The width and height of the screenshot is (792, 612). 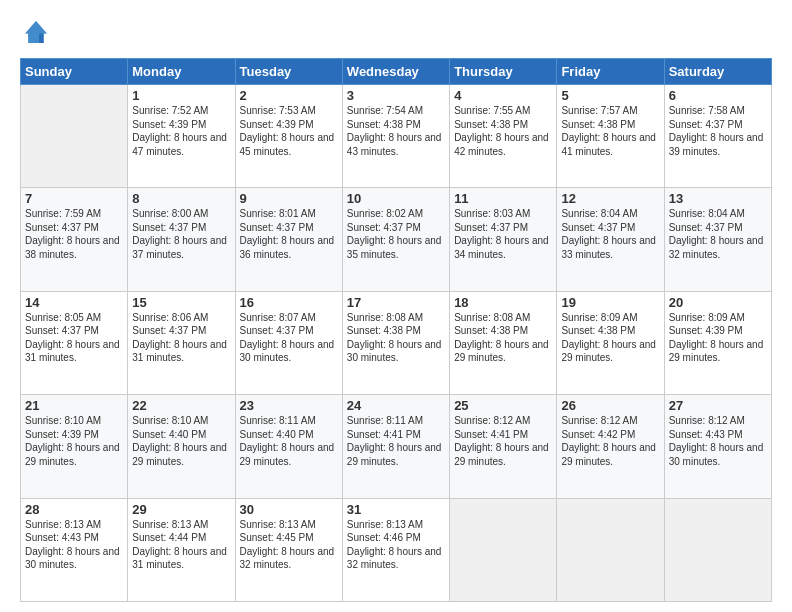 I want to click on cell-text: Sunrise: 7:58 AMSunset: 4:37 PMDaylight:…, so click(x=718, y=131).